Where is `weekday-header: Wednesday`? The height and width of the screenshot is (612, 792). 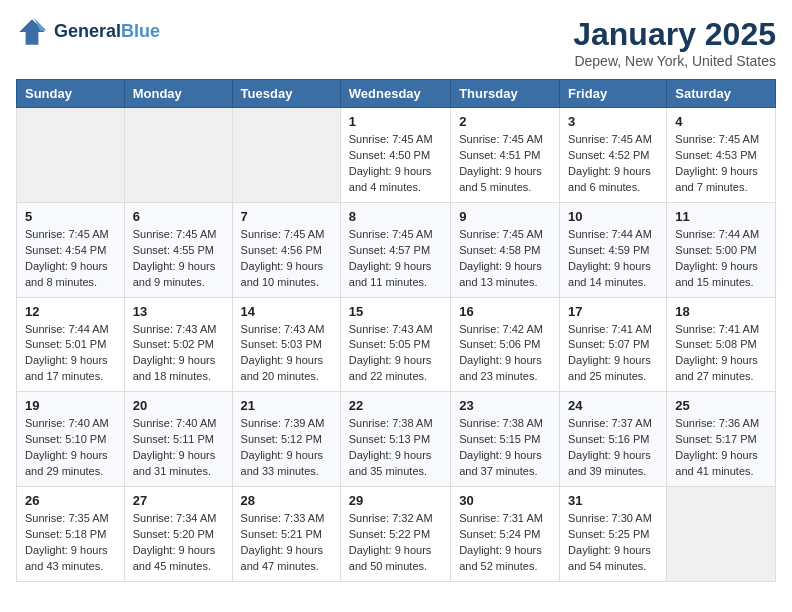
weekday-header: Wednesday is located at coordinates (395, 94).